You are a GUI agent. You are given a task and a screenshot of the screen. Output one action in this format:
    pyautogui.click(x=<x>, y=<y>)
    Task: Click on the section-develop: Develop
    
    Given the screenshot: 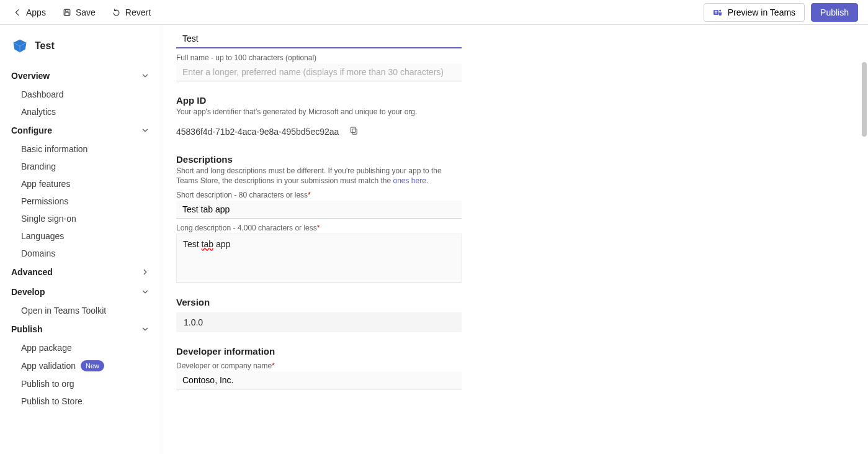 What is the action you would take?
    pyautogui.click(x=81, y=292)
    